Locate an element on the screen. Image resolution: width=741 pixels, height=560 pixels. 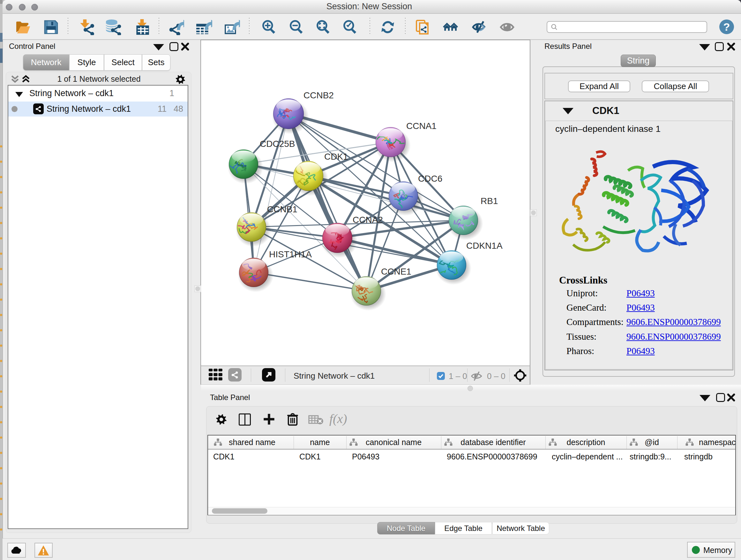
svg-text: RB1 is located at coordinates (489, 201).